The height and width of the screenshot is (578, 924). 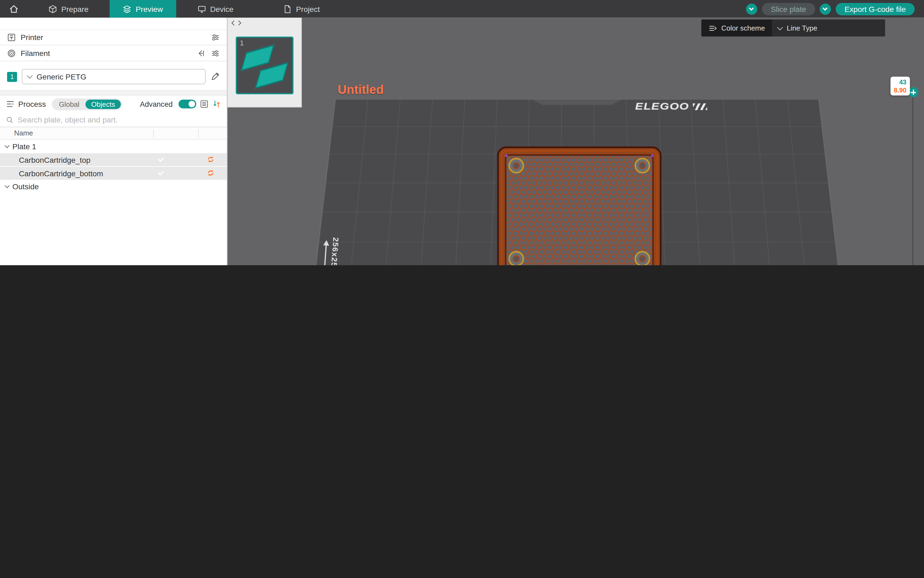 I want to click on plate-node-label: Plate 1, so click(x=24, y=146).